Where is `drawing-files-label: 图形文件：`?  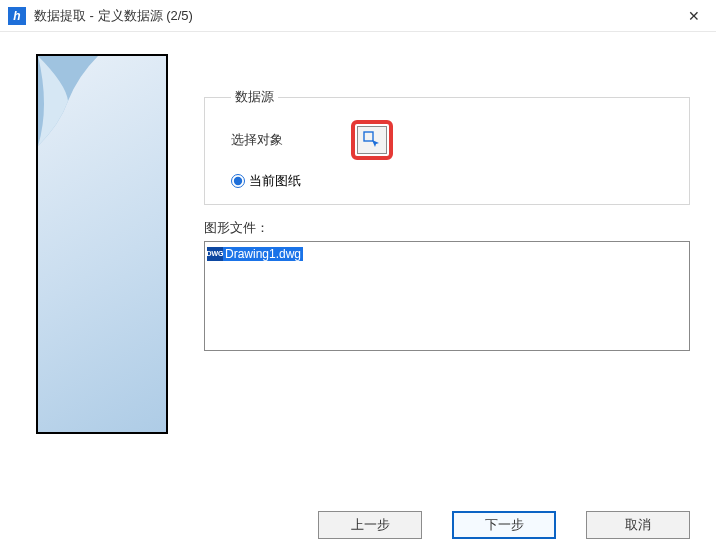
drawing-files-label: 图形文件： is located at coordinates (447, 228).